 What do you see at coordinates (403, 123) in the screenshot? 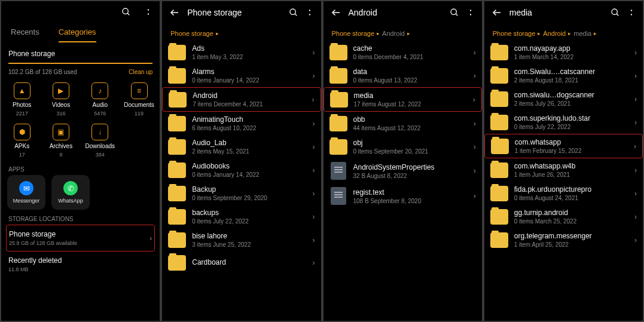
I see `file-row: obb 44 items August 12, 2022 ›` at bounding box center [403, 123].